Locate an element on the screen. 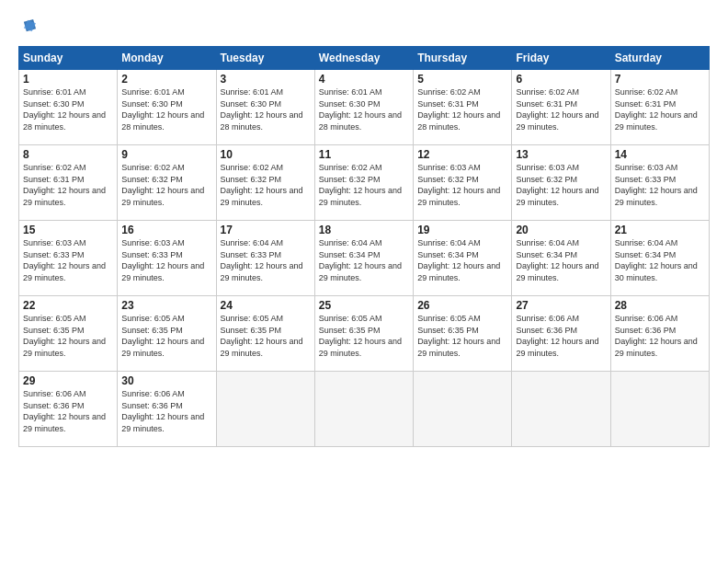 The width and height of the screenshot is (728, 563). calendar-header-sunday: Sunday is located at coordinates (68, 59).